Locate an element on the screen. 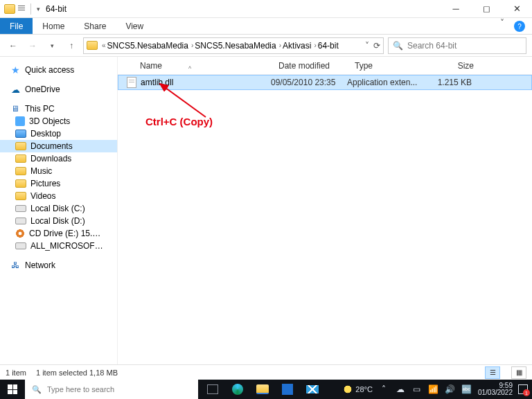 The image size is (532, 399). sidebar-item-all-microsoft: ALL_MICROSOFT_OFFICE is located at coordinates (58, 246).